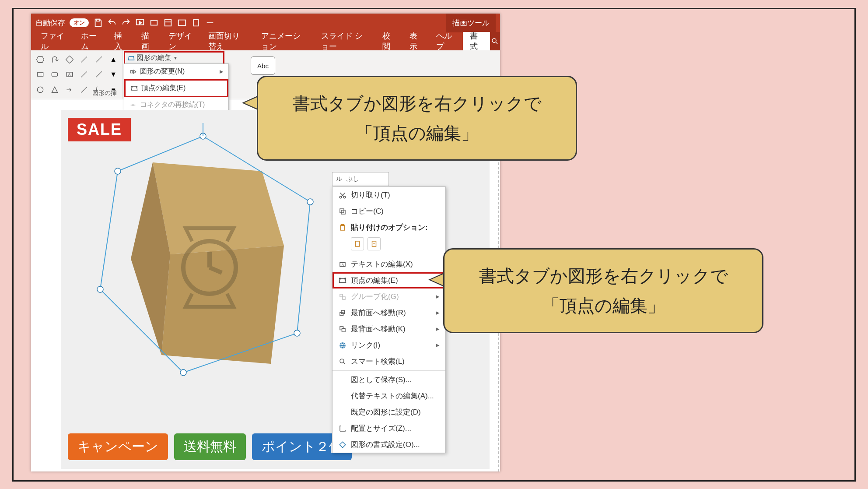  I want to click on ctx-link: リンク(I) ▶, so click(389, 345).